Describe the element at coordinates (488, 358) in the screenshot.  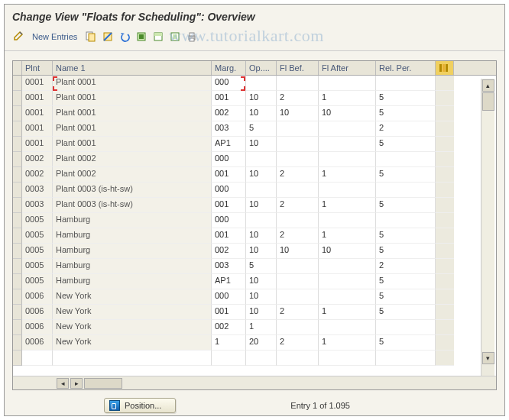
I see `scroll-down-icon: ▾` at that location.